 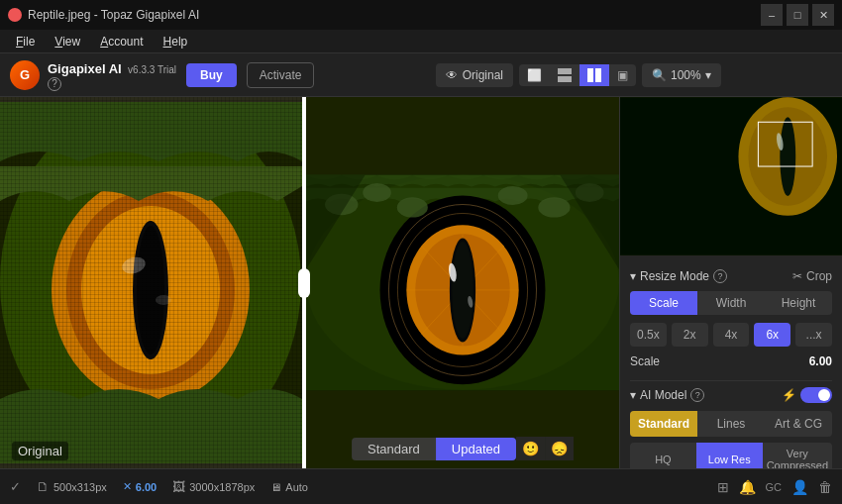 What do you see at coordinates (664, 303) in the screenshot?
I see `scale-mode-btn: Scale` at bounding box center [664, 303].